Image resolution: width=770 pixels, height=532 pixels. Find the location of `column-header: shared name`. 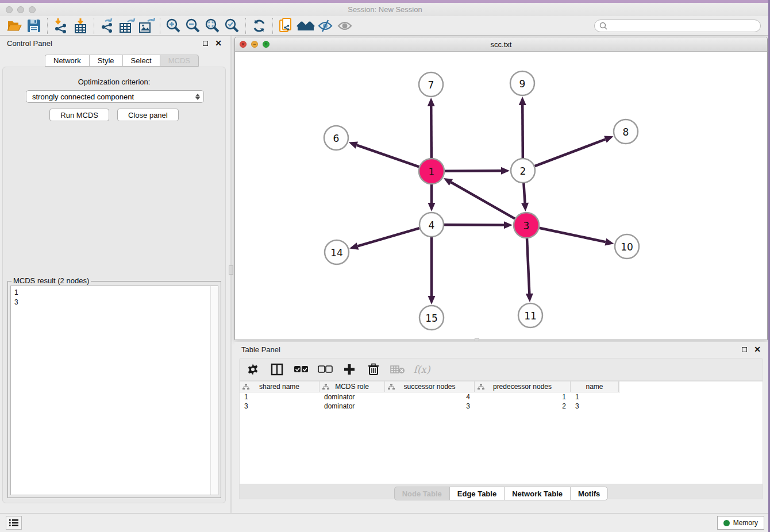

column-header: shared name is located at coordinates (279, 387).